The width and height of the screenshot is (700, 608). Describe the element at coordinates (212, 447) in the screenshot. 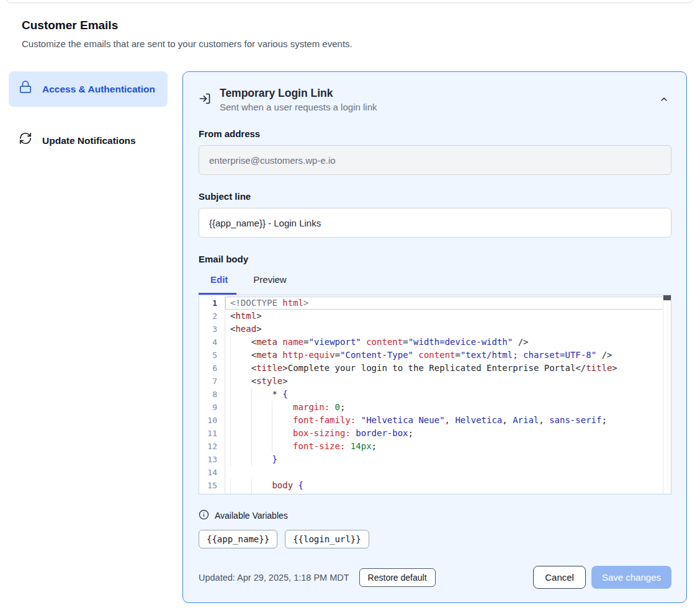

I see `line-number: 12` at that location.